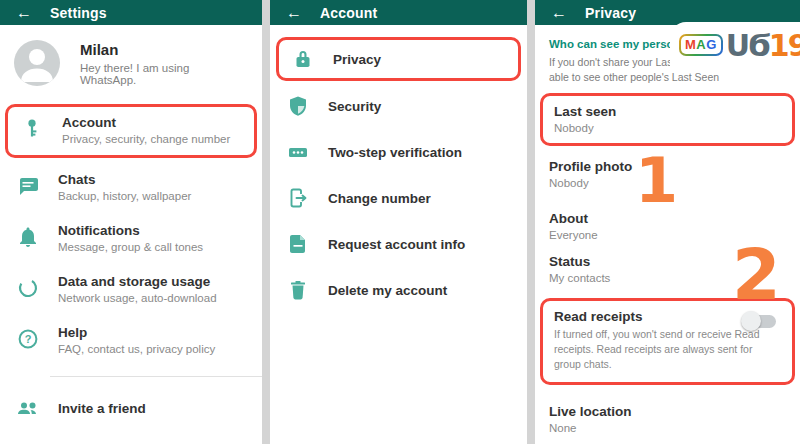 Image resolution: width=800 pixels, height=444 pixels. What do you see at coordinates (756, 275) in the screenshot?
I see `step-number-2: 2` at bounding box center [756, 275].